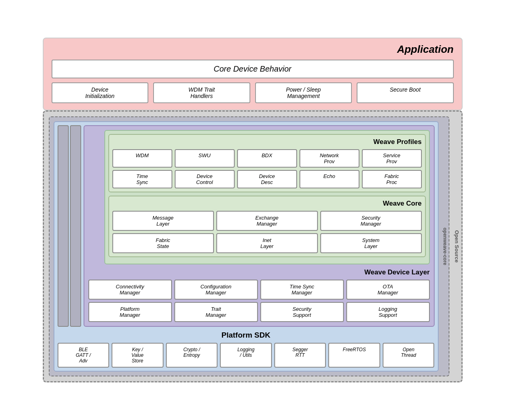 The image size is (505, 420). Describe the element at coordinates (253, 93) in the screenshot. I see `app-sub-boxes: DeviceInitialization WDM TraitHandlers P…` at that location.